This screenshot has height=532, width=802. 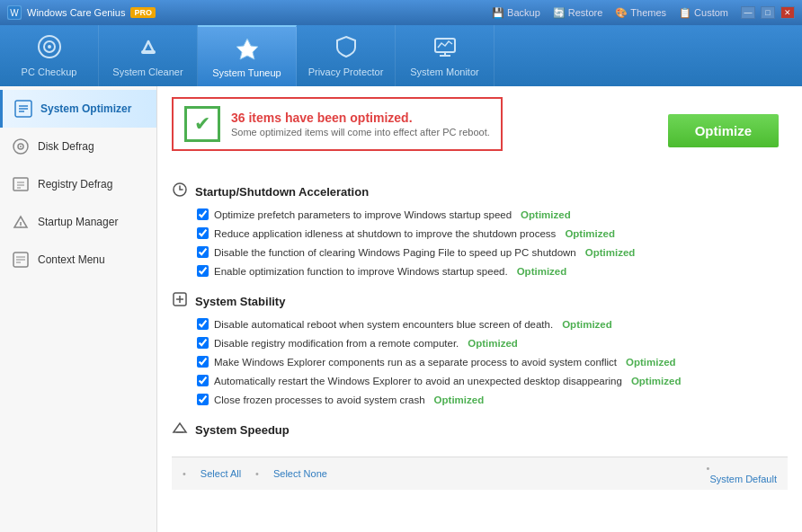 What do you see at coordinates (498, 13) in the screenshot?
I see `backup-icon: 💾` at bounding box center [498, 13].